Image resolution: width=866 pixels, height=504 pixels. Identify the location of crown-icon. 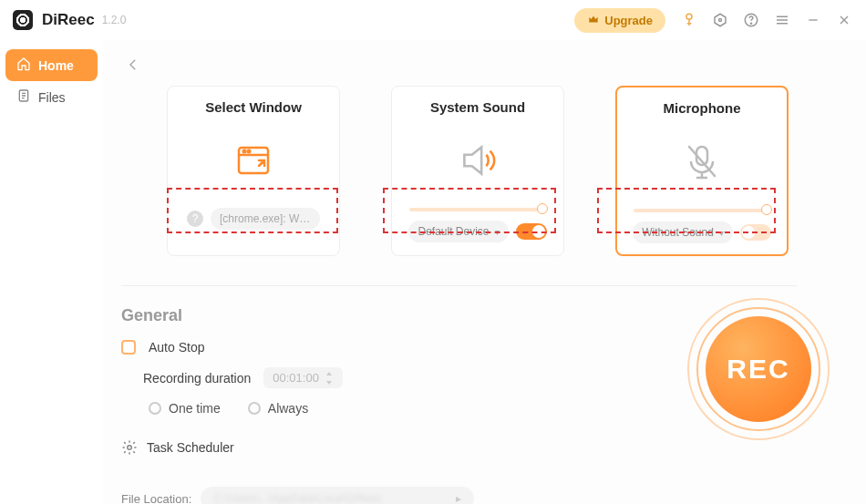
(593, 20).